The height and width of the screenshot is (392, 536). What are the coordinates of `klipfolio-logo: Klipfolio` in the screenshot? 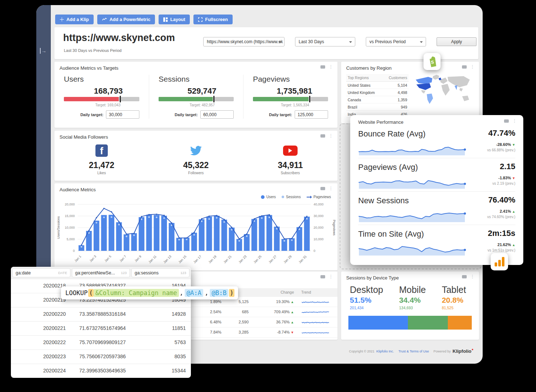 It's located at (463, 351).